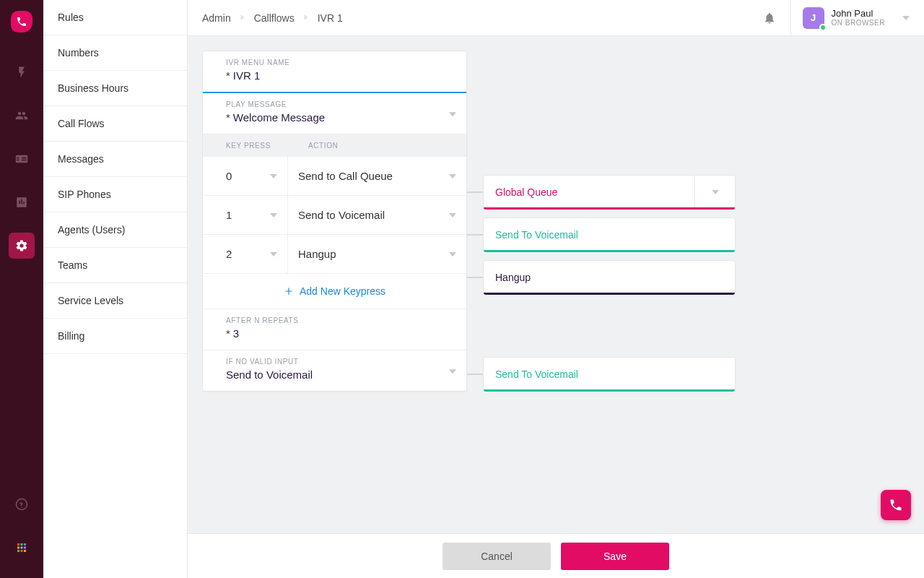 The height and width of the screenshot is (578, 924). I want to click on no-valid-input-field: IF NO VALID INPUT Send to Voicemail, so click(335, 371).